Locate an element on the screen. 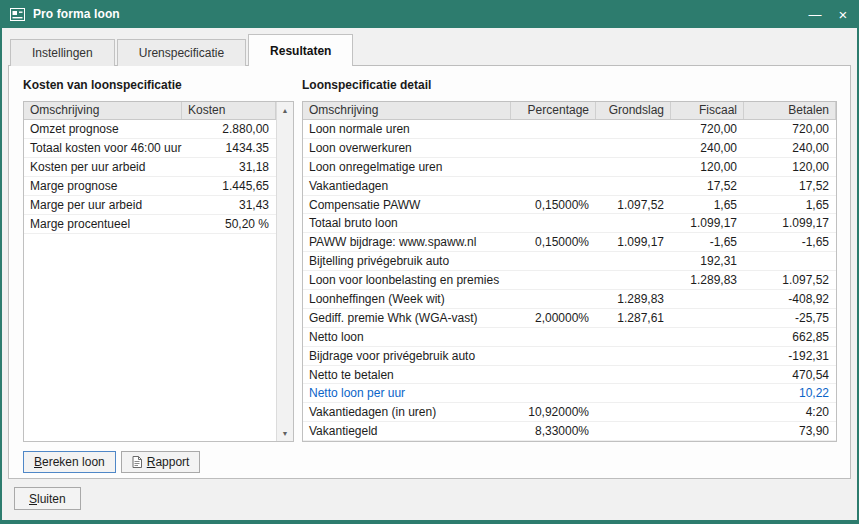  row-betalen: -192,31 is located at coordinates (790, 356).